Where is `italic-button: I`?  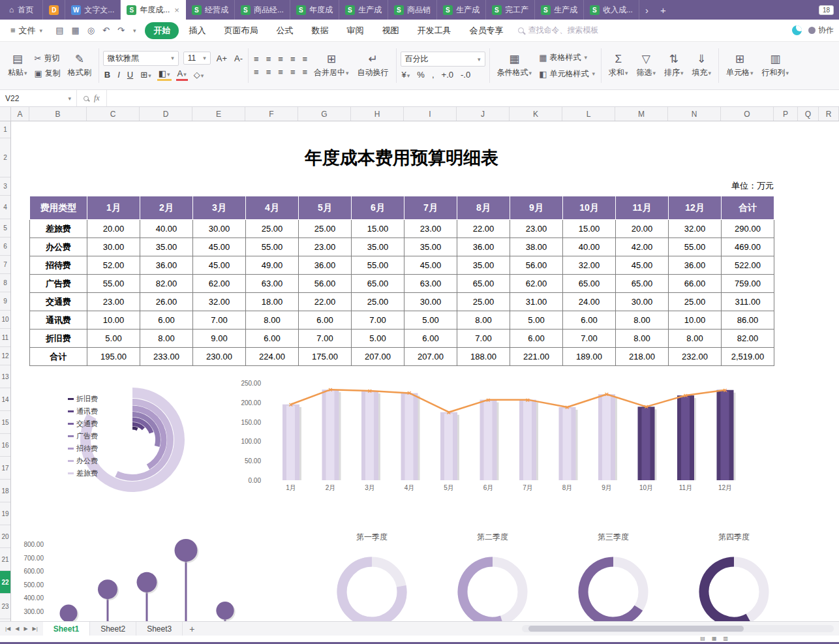
italic-button: I is located at coordinates (119, 74).